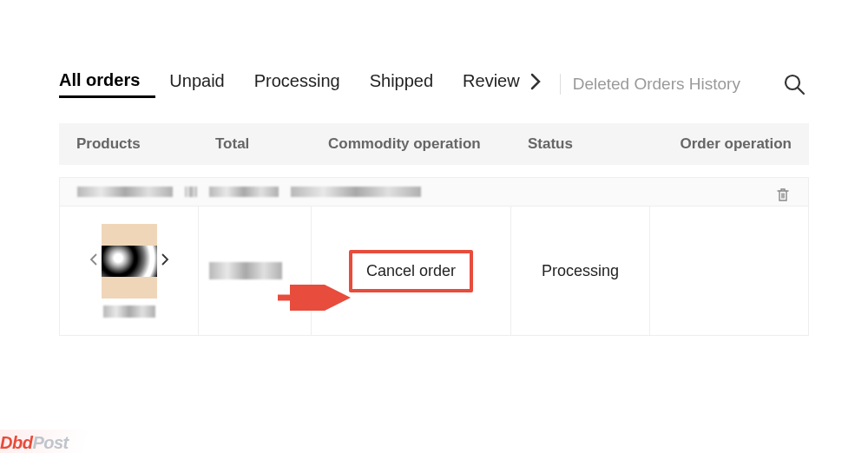 Image resolution: width=868 pixels, height=453 pixels. Describe the element at coordinates (411, 271) in the screenshot. I see `cell-commodity-operation: Cancel order` at that location.